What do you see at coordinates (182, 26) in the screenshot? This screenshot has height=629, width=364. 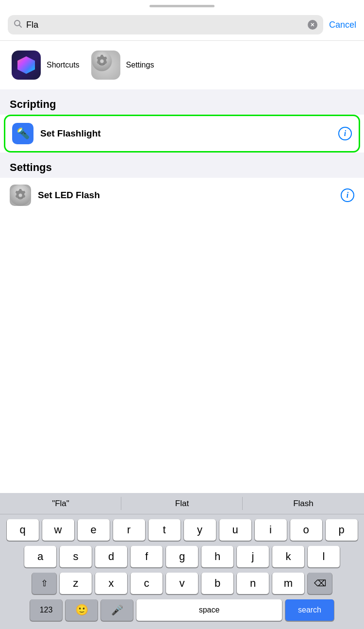 I see `search-bar-container: Cancel` at bounding box center [182, 26].